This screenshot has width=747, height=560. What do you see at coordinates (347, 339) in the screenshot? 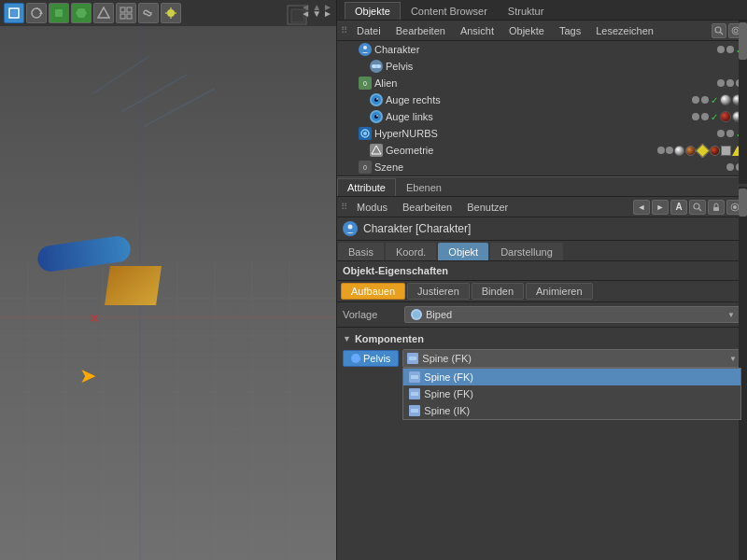
I see `komponenten-collapse-arrow: ▼` at bounding box center [347, 339].